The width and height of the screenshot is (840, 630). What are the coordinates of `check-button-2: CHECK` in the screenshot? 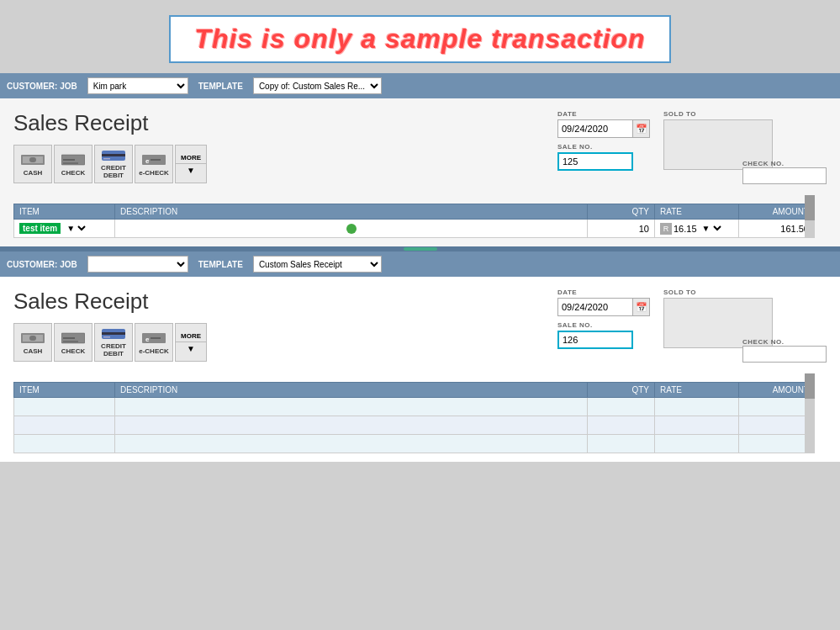 It's located at (73, 342).